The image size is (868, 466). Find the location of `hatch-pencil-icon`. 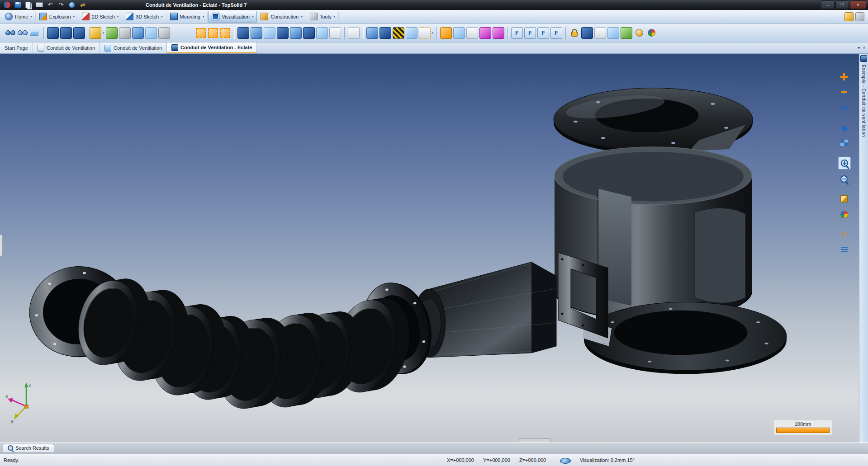

hatch-pencil-icon is located at coordinates (398, 33).